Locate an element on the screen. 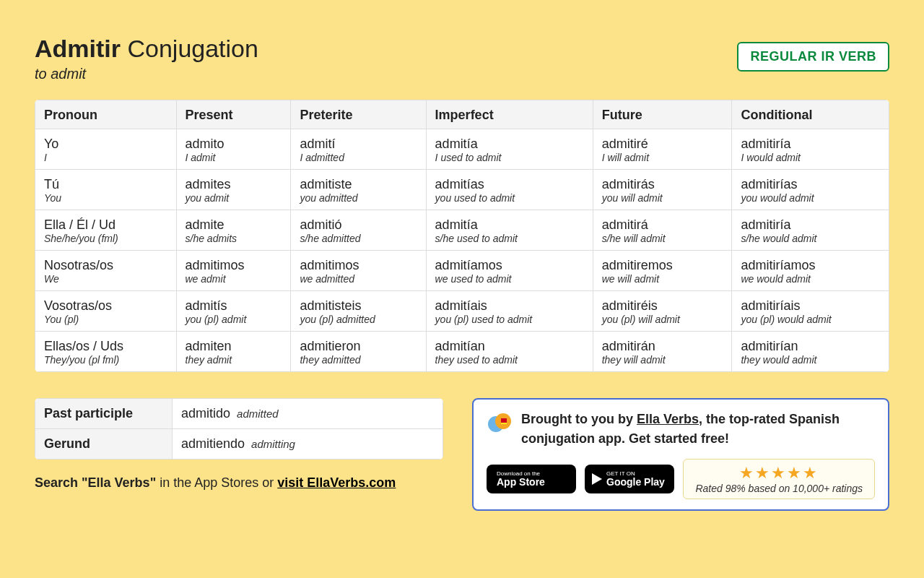 The height and width of the screenshot is (578, 924). conjugation-cell: admitiránthey will admit is located at coordinates (663, 352).